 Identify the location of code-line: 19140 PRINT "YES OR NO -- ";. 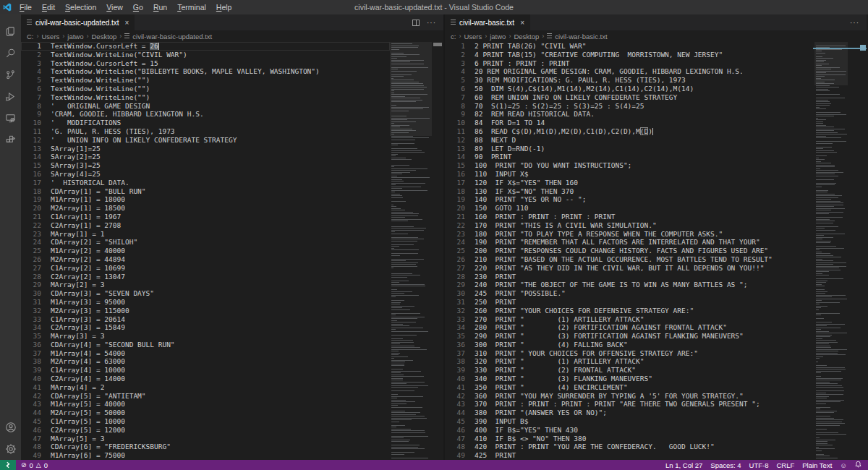
(629, 200).